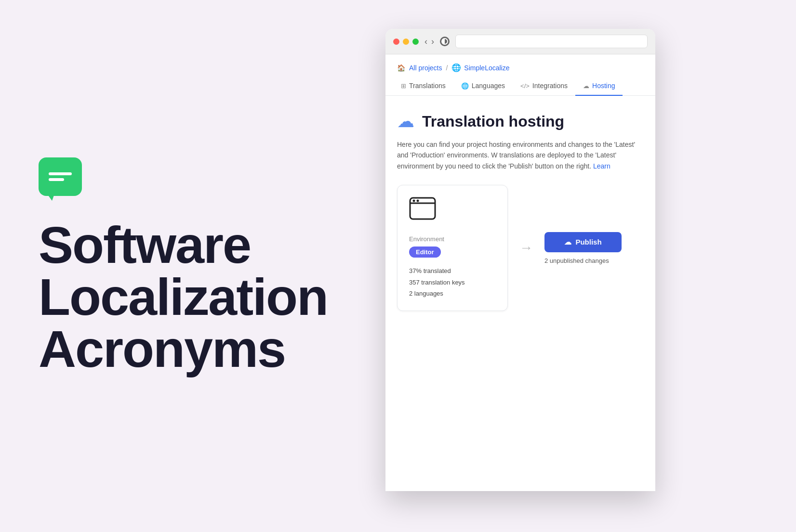 The height and width of the screenshot is (532, 796). Describe the element at coordinates (406, 41) in the screenshot. I see `minimize-button` at that location.